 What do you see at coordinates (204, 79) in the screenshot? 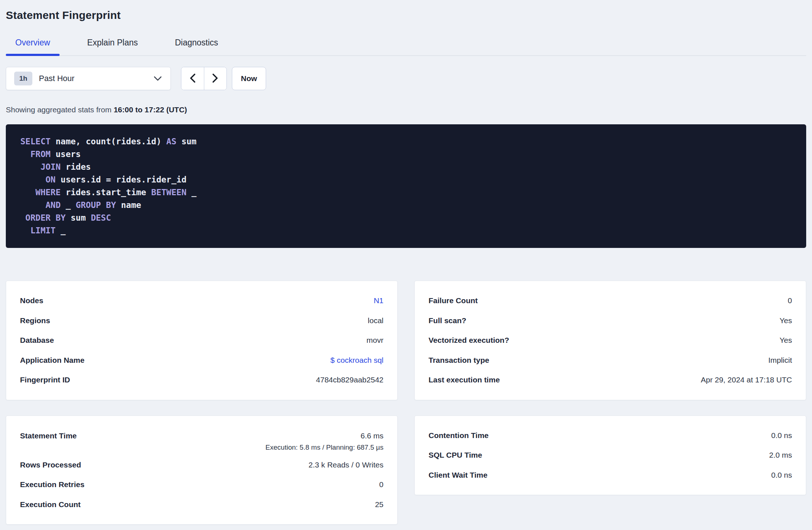
I see `time-range-pager` at bounding box center [204, 79].